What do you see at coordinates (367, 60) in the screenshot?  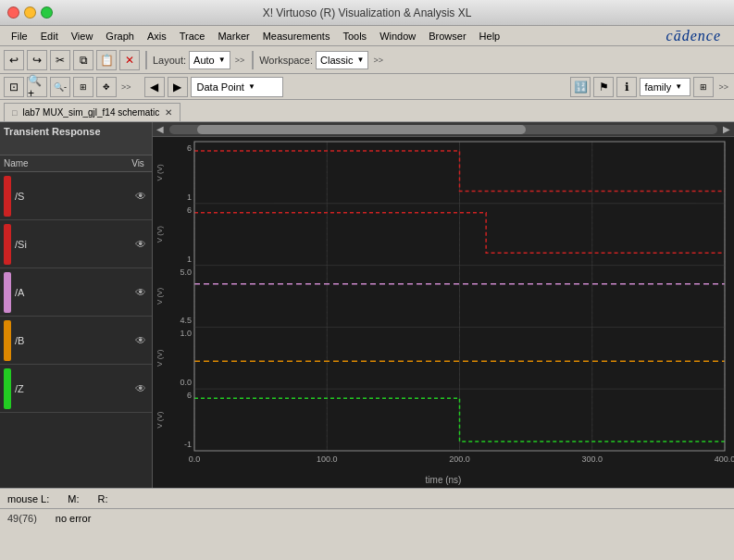 I see `toolbar-1: ↩ ↪ ✂ ⧉ 📋 ✕ Layout: Auto ▼ >> Workspace:…` at bounding box center [367, 60].